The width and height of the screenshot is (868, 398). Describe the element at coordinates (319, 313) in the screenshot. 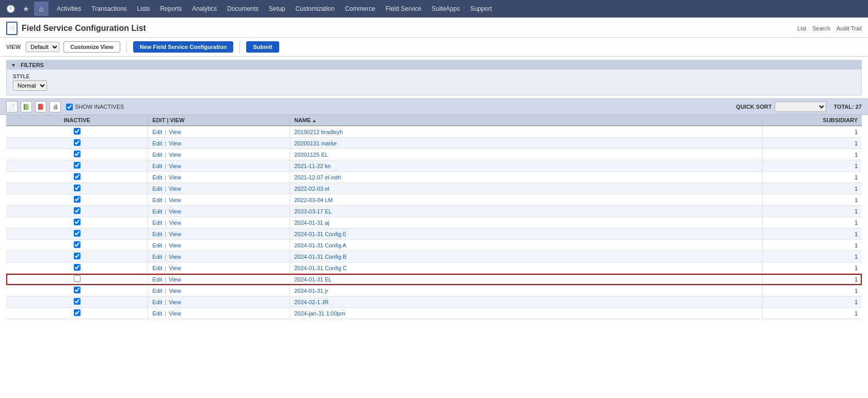

I see `name-link: 2024-jan-31 1:00pm` at that location.